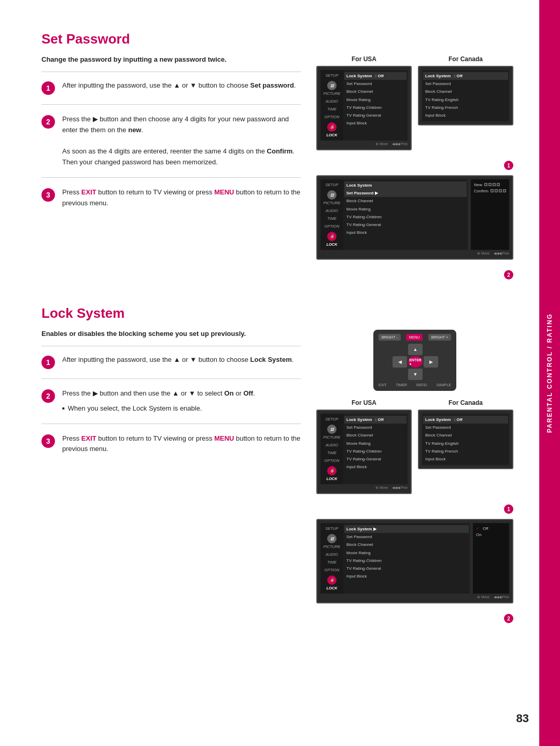  I want to click on menu4-lock-system: Lock System ▶, so click(407, 529).